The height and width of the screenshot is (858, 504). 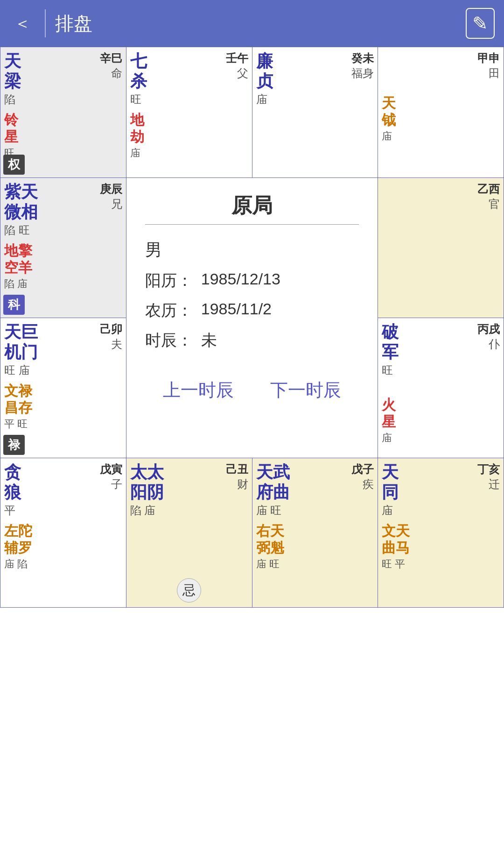 I want to click on main-star-r1c1: 天梁, so click(x=13, y=71).